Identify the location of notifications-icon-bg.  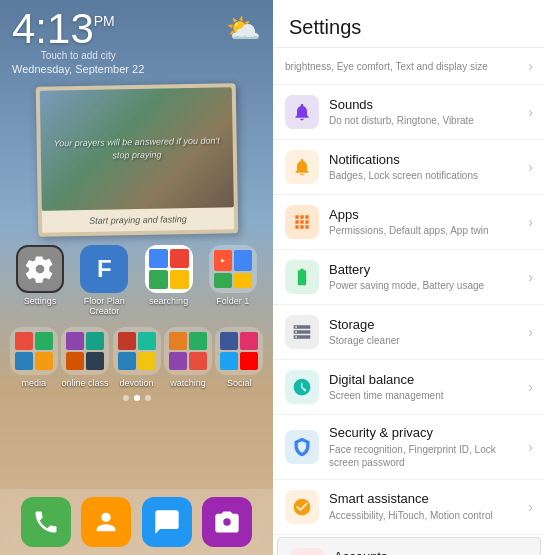
(302, 167).